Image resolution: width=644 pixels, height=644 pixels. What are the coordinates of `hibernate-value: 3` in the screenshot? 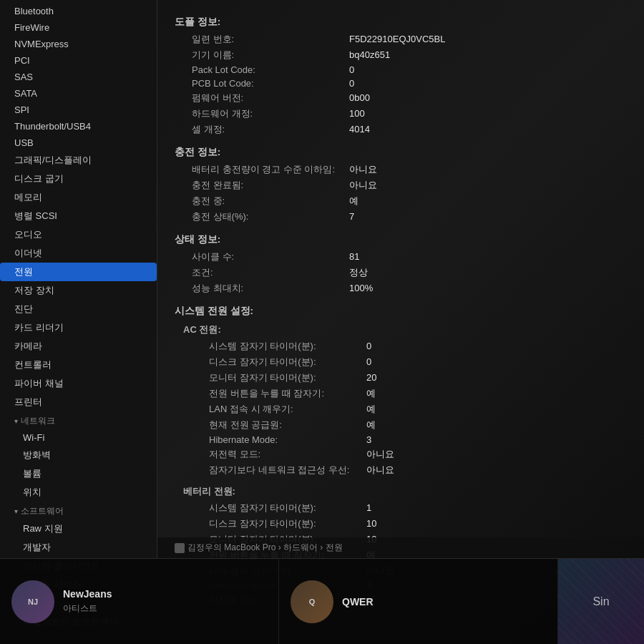 It's located at (369, 439).